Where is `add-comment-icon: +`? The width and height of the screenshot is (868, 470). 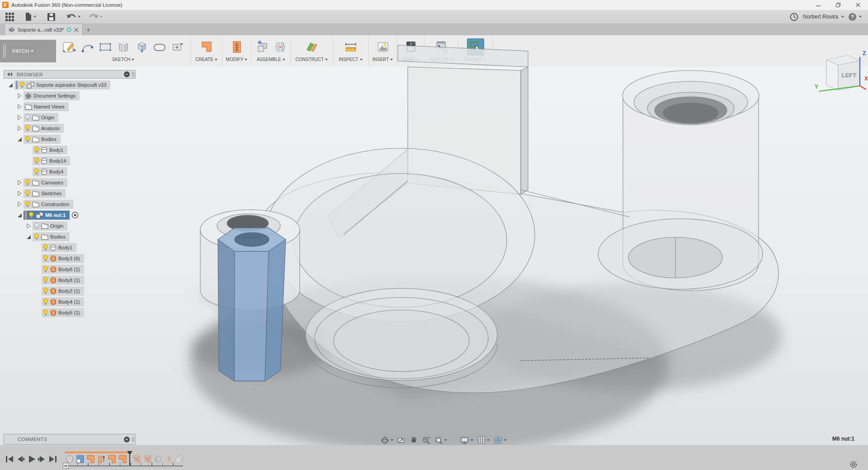
add-comment-icon: + is located at coordinates (127, 439).